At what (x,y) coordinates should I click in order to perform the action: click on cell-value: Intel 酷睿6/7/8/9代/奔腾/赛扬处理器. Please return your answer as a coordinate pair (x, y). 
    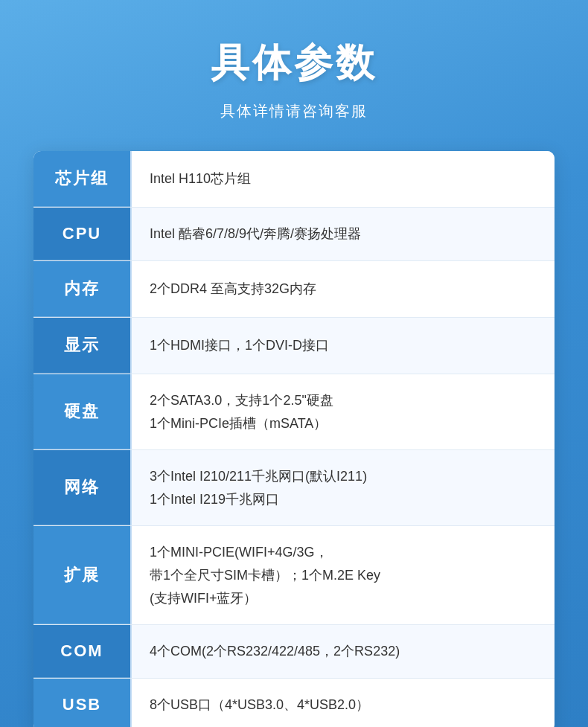
    Looking at the image, I should click on (342, 234).